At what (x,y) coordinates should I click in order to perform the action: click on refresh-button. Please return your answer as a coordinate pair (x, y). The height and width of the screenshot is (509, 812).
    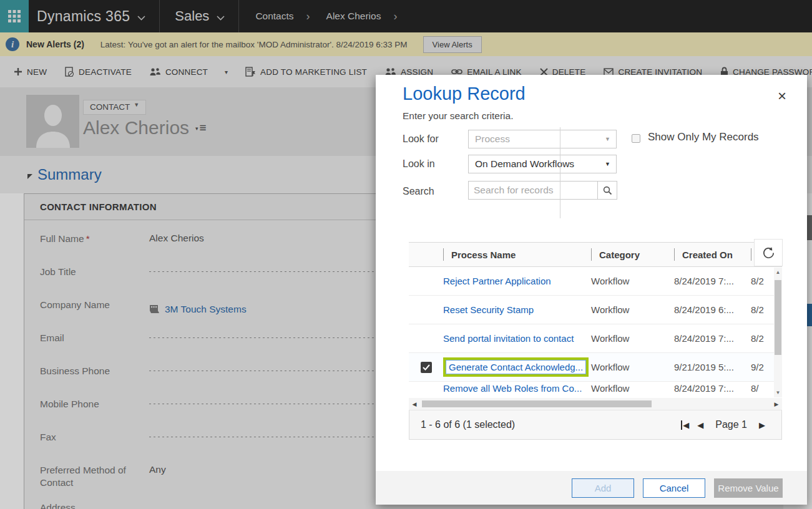
    Looking at the image, I should click on (768, 253).